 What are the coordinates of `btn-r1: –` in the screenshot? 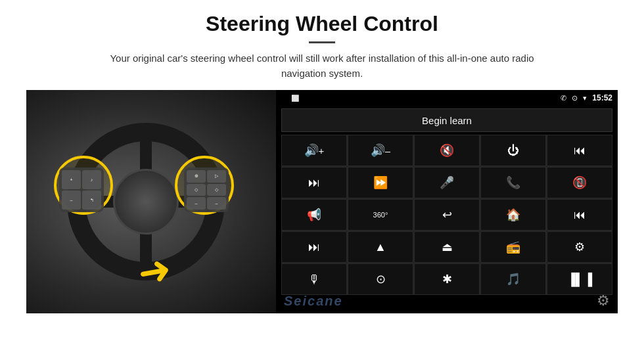 It's located at (196, 204).